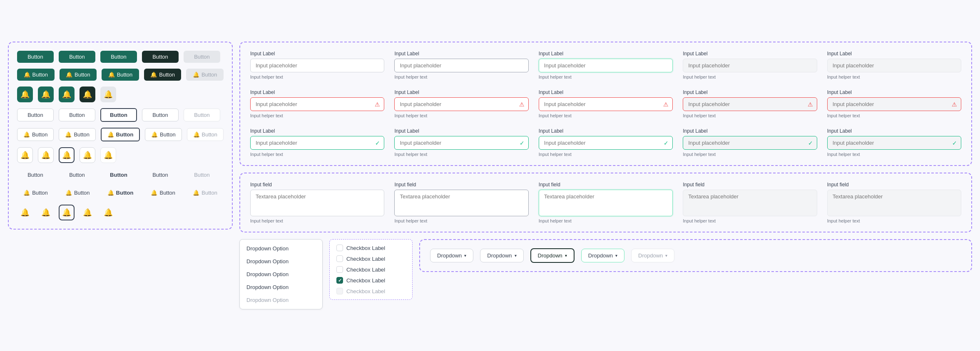  I want to click on button-ghost-icon-2: 🔔 Button, so click(77, 193).